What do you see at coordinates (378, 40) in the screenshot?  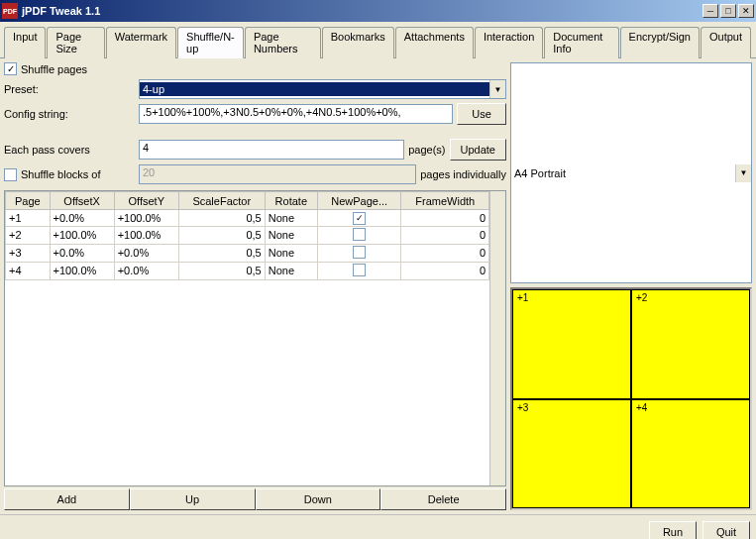 I see `tab-bar: Input Page Size Watermark Shuffle/N-up P…` at bounding box center [378, 40].